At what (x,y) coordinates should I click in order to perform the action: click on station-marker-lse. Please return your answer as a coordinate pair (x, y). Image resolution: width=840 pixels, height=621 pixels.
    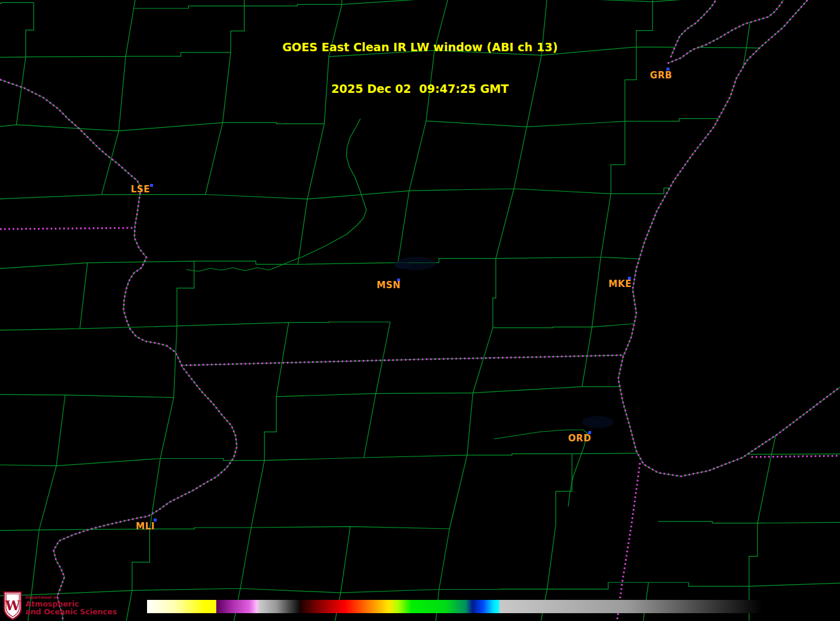
    Looking at the image, I should click on (152, 186).